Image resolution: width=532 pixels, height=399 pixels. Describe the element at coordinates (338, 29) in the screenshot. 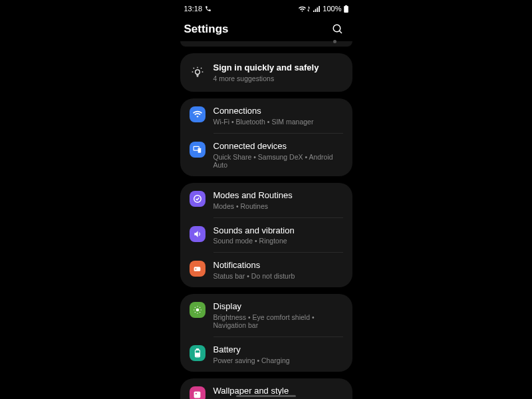

I see `search-button` at that location.